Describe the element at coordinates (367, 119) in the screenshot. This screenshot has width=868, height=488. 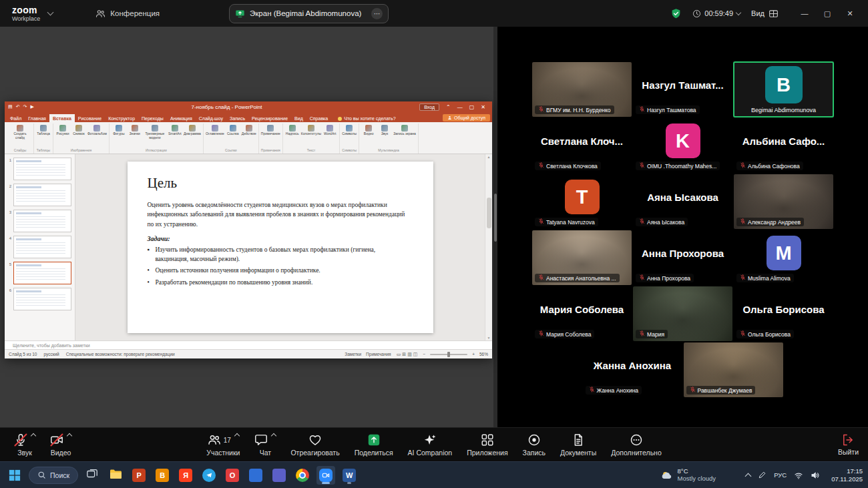
I see `ppt-tellme-box: Что вы хотите сделать?` at that location.